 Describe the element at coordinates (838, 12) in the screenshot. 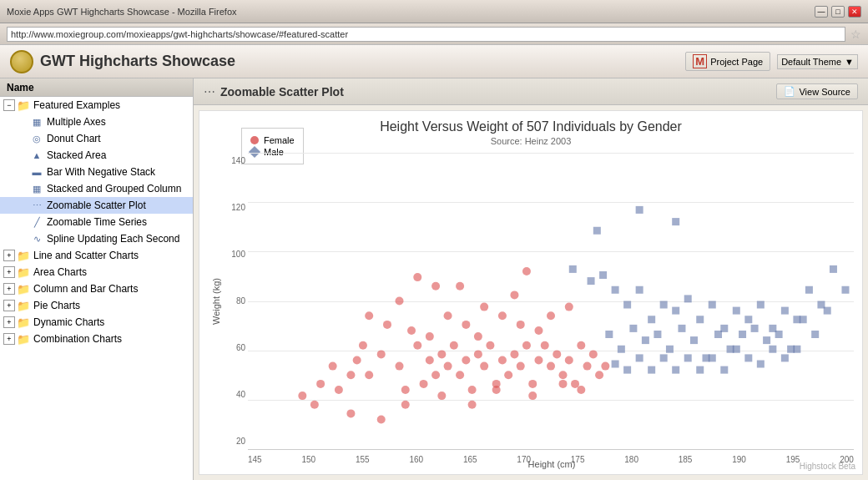

I see `browser-controls: — □ ✕` at that location.